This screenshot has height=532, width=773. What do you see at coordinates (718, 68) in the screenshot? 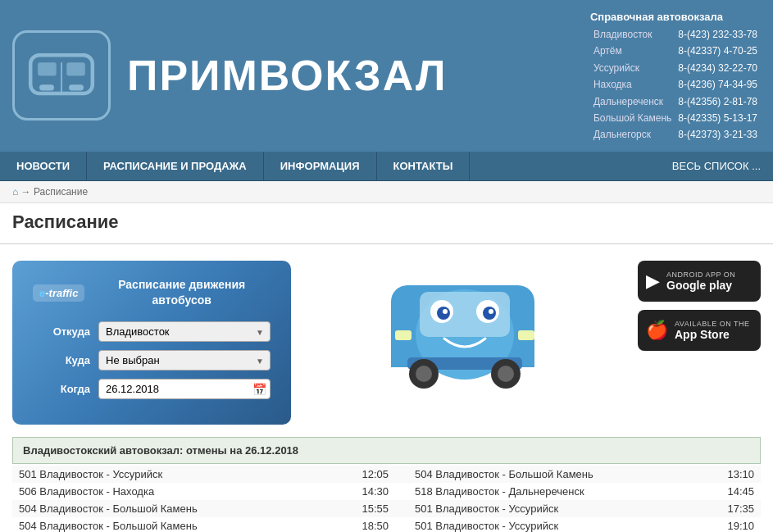
I see `contact-phone: 8-(4234) 32-22-70` at bounding box center [718, 68].